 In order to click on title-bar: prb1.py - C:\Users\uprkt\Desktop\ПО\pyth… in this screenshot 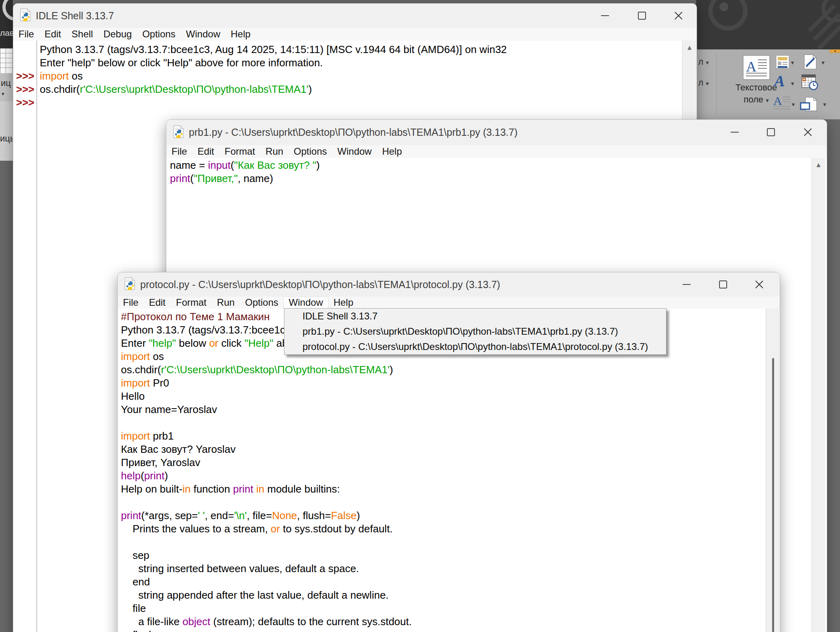, I will do `click(497, 133)`.